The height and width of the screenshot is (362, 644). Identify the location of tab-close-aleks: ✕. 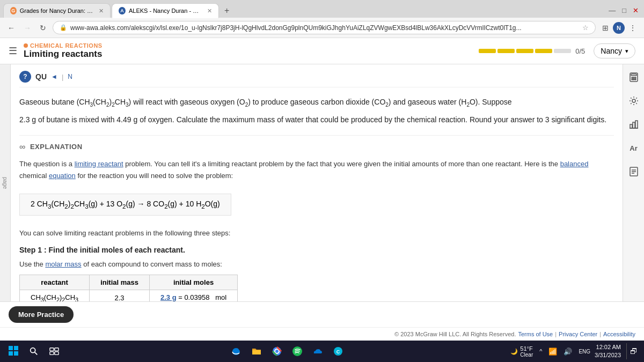
(209, 11).